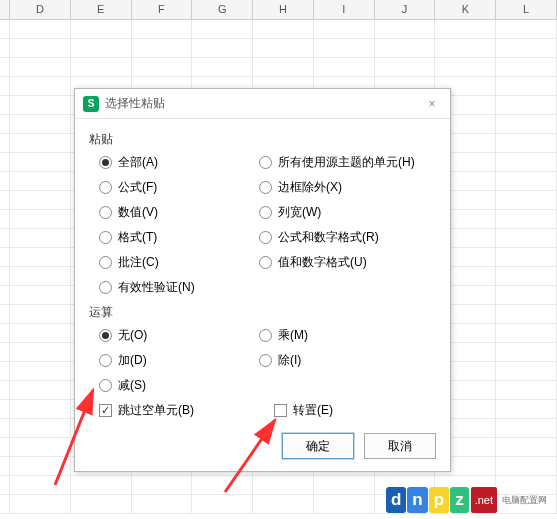 The height and width of the screenshot is (519, 557). What do you see at coordinates (406, 10) in the screenshot?
I see `col-header: J` at bounding box center [406, 10].